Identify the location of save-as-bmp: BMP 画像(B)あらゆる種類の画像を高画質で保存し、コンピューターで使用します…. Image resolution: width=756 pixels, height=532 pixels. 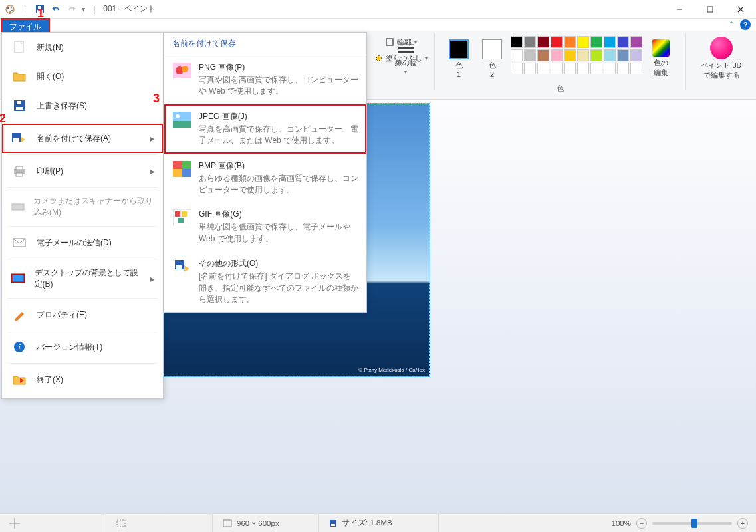
(265, 178).